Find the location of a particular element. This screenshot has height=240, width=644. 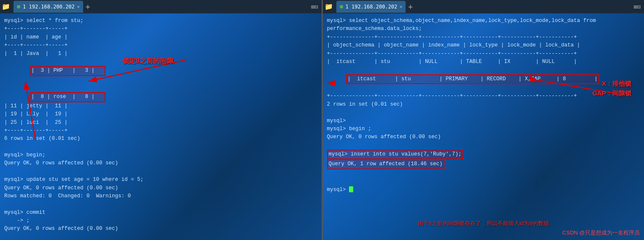

left-grid-icon: ⊞⊟ is located at coordinates (315, 7).